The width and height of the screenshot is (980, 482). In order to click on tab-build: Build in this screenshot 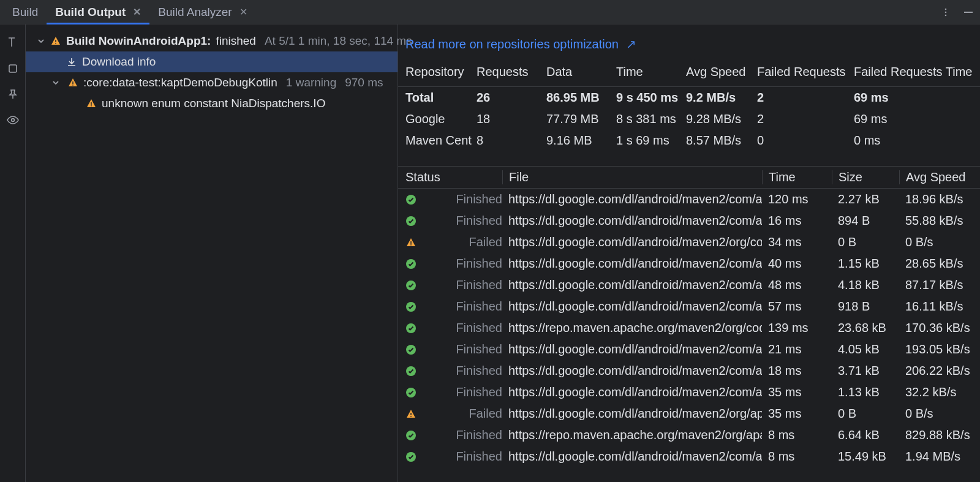, I will do `click(25, 12)`.